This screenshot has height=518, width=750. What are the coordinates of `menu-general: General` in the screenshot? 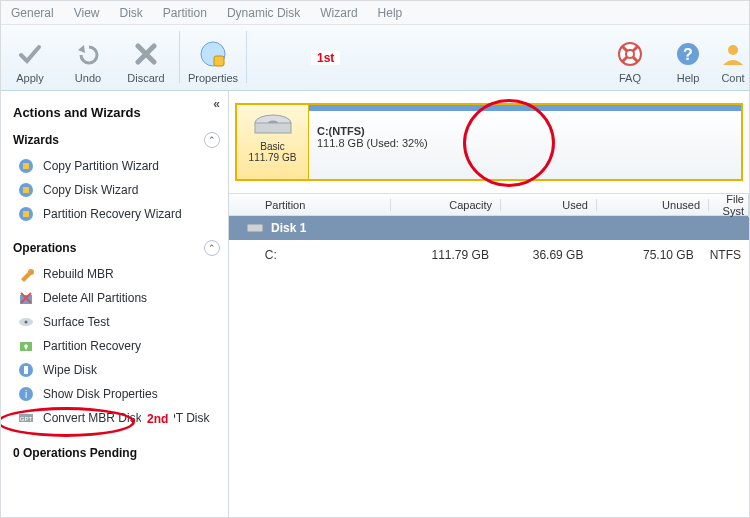 It's located at (32, 13).